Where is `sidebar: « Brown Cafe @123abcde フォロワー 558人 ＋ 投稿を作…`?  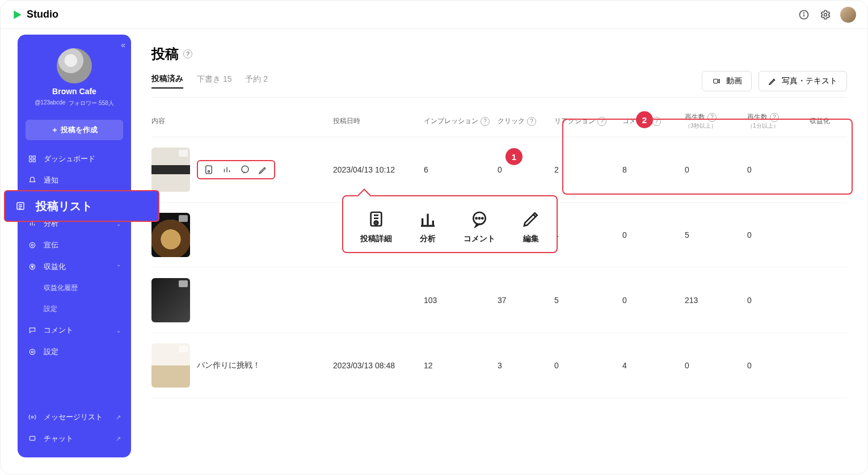
sidebar: « Brown Cafe @123abcde フォロワー 558人 ＋ 投稿を作… is located at coordinates (74, 246).